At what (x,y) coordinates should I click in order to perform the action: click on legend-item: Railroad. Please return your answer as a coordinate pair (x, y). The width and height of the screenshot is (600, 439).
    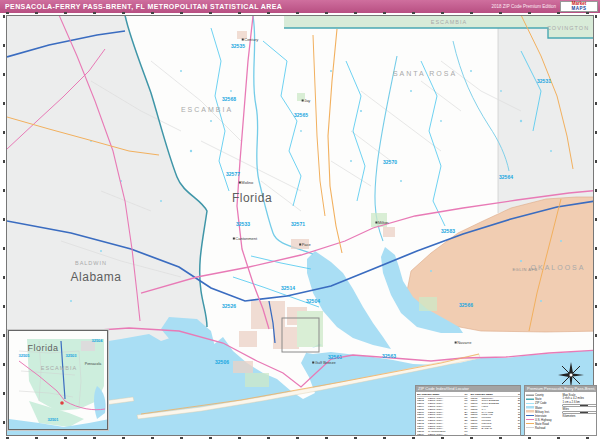
    Looking at the image, I should click on (544, 428).